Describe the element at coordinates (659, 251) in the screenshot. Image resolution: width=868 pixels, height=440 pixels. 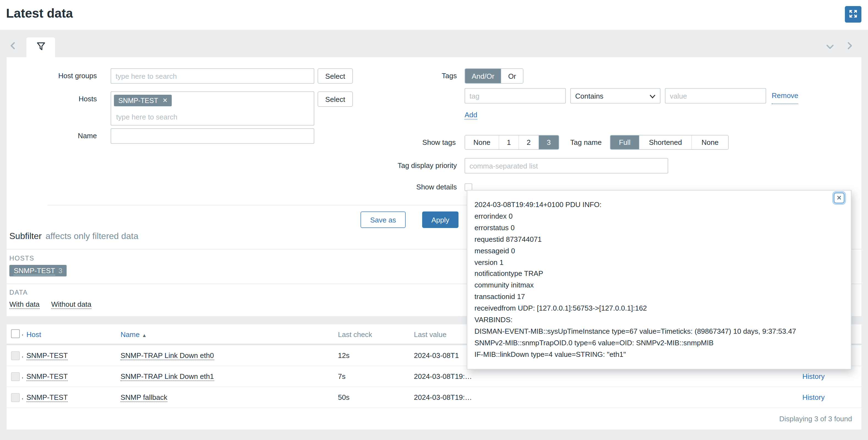
I see `popup-line: messageid 0` at that location.